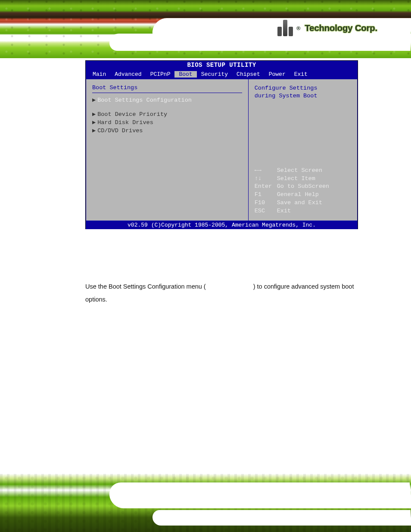 The height and width of the screenshot is (532, 411). I want to click on para-part-1: Use the Boot Settings Configuration menu…, so click(146, 286).